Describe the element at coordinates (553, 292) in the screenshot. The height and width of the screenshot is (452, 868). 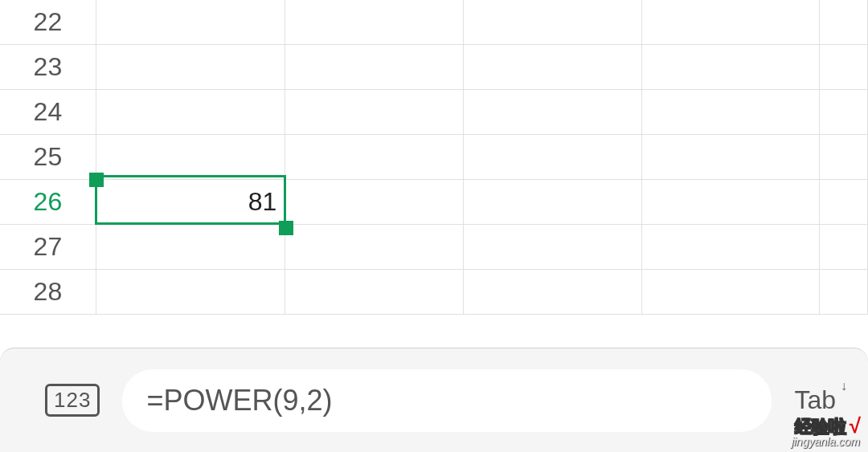
I see `cell-d28` at that location.